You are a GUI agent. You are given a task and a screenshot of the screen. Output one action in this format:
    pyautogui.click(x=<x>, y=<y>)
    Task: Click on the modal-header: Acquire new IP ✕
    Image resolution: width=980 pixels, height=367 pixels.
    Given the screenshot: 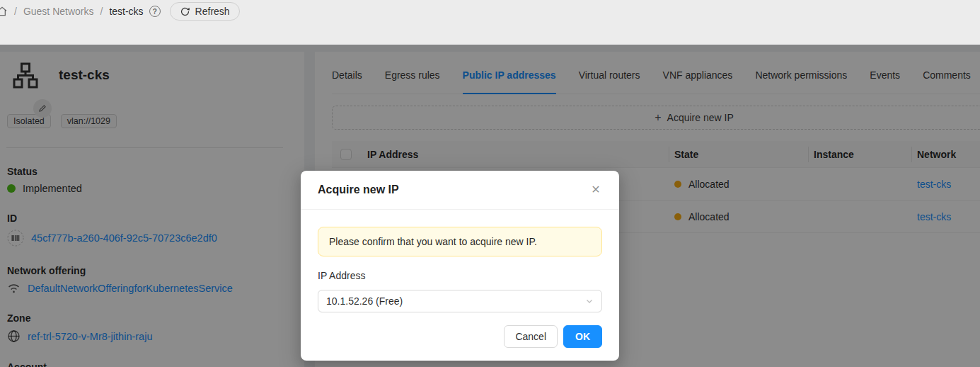 What is the action you would take?
    pyautogui.click(x=460, y=190)
    